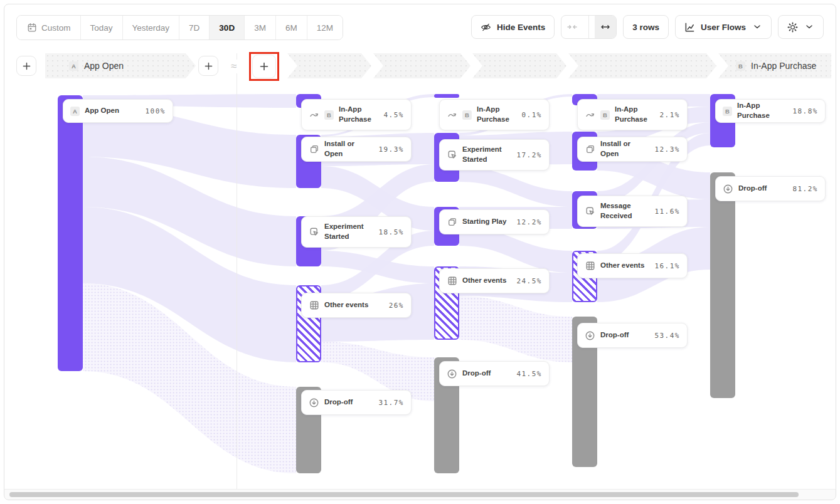 This screenshot has height=504, width=840. I want to click on flow-node-bar-app-open, so click(70, 233).